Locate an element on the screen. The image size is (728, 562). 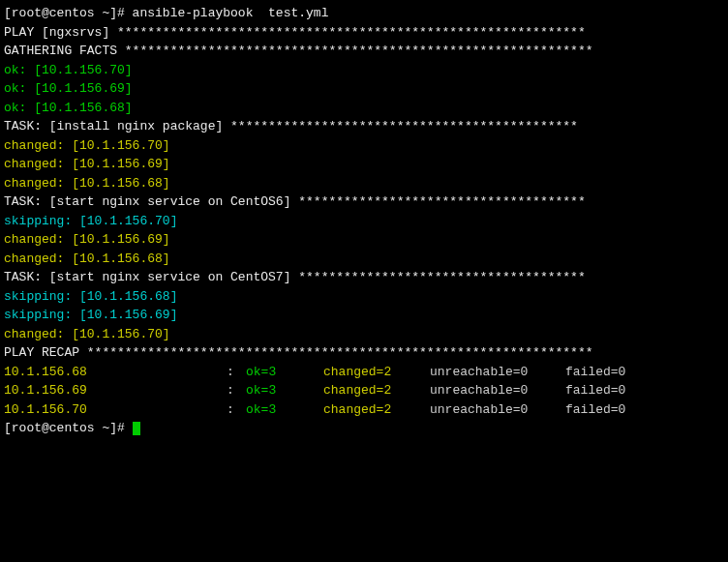
gathering-ok-line: ok: [10.1.156.68] is located at coordinates (364, 108).